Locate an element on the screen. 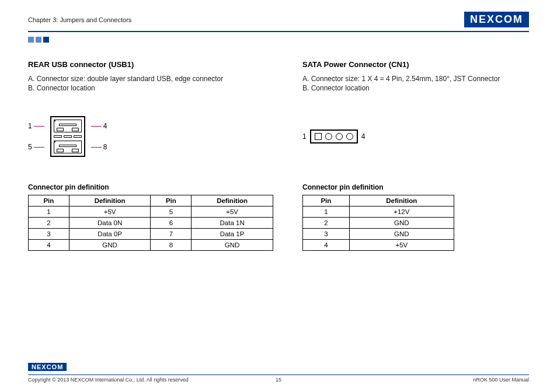 The image size is (557, 392). usb-pin-4-label: 4 is located at coordinates (105, 126).